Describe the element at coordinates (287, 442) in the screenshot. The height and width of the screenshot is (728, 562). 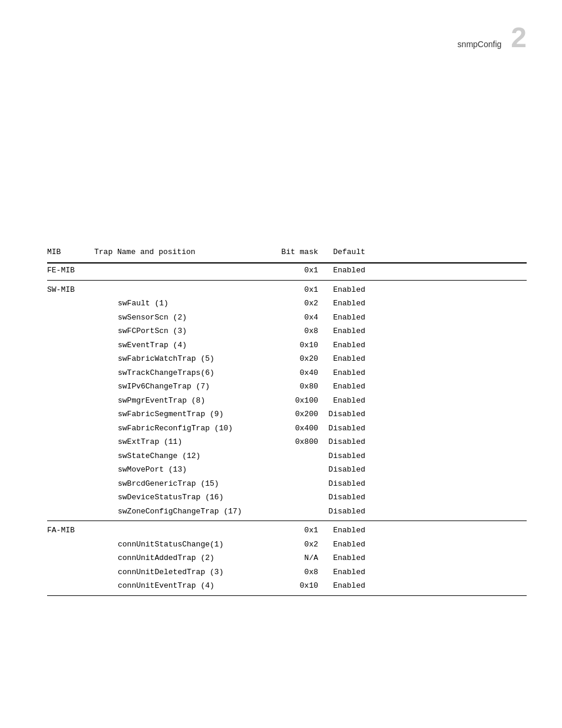
I see `table-row: swExtTrap (11) 0x800 Disabled` at that location.